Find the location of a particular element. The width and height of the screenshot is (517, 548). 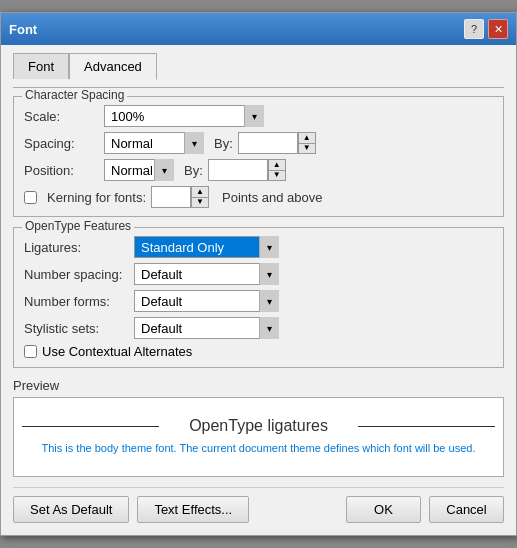

stylistic-sets-label: Stylistic sets: is located at coordinates (79, 328).